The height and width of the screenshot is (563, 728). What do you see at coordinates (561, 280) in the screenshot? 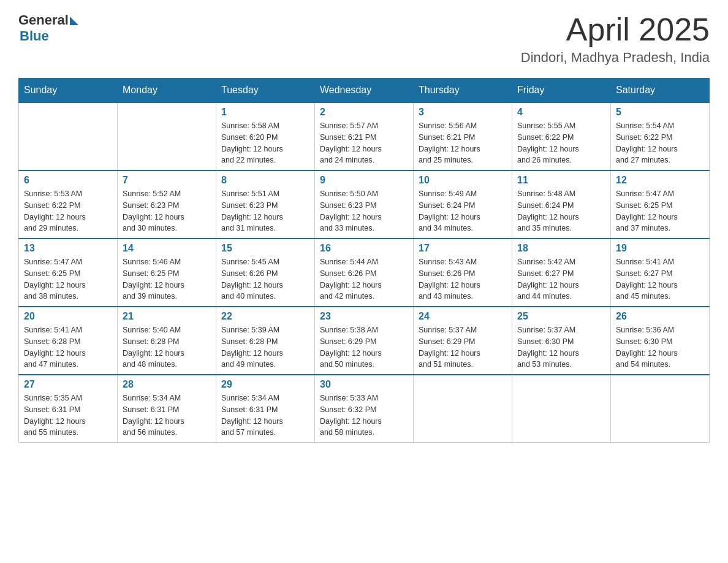
I see `day-info: Sunrise: 5:42 AM Sunset: 6:27 PM Dayligh…` at bounding box center [561, 280].